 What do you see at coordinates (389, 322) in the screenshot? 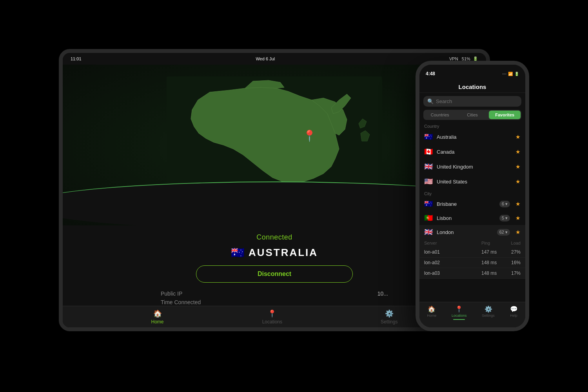
I see `tablet-nav-settings-label: Settings` at bounding box center [389, 322].